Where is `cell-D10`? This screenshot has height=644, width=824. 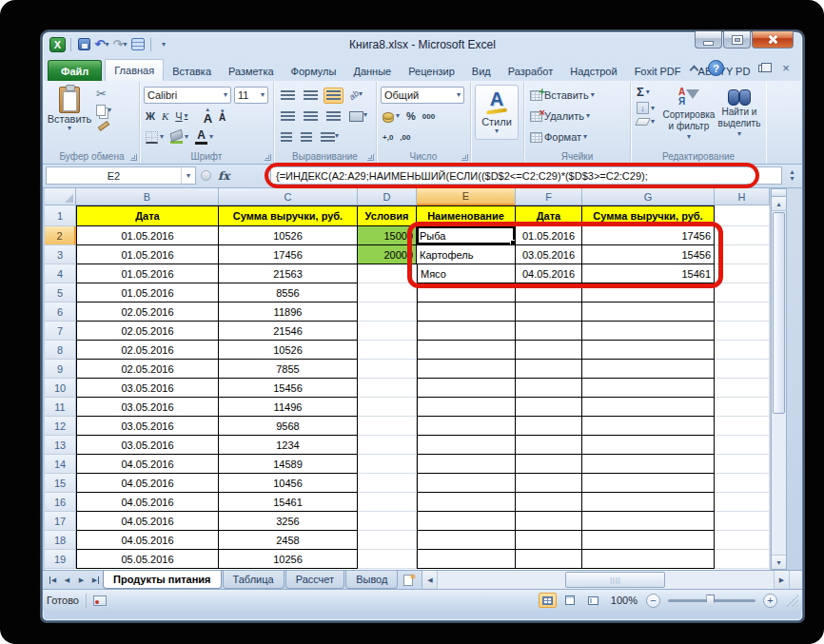 cell-D10 is located at coordinates (387, 388).